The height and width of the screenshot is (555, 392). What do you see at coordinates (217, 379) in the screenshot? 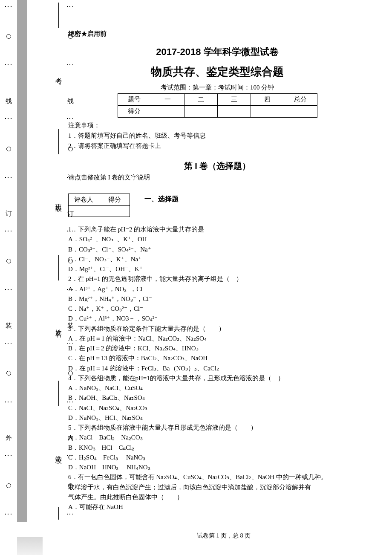
I see `q4-stem: 4．下列各组物质，能在pH=1的溶液中大量共存，且形成无色溶液的是（ ）` at bounding box center [217, 379].